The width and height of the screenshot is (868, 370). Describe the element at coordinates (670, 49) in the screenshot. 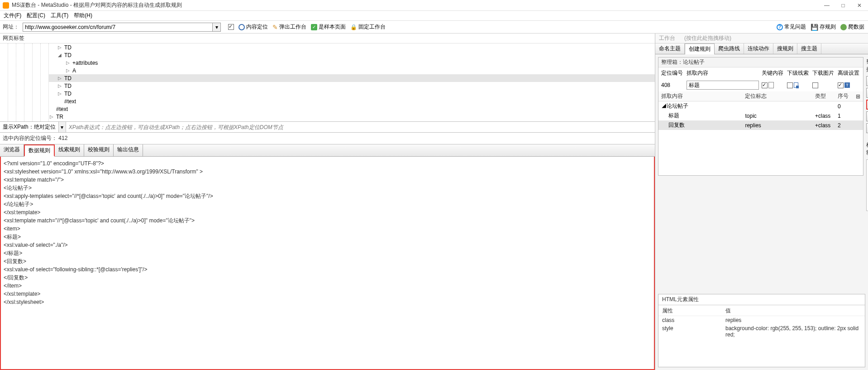

I see `workbench-tab: 命名主题` at that location.